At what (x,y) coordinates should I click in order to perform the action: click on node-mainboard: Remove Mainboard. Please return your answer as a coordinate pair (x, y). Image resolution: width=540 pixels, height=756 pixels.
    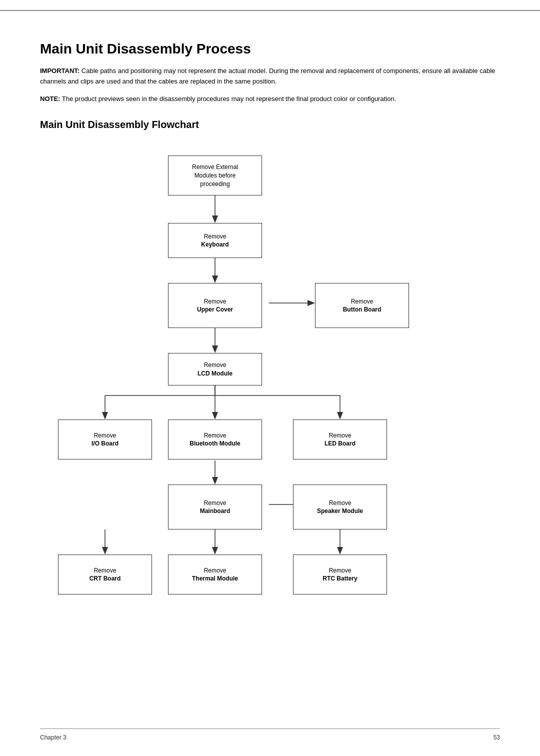
    Looking at the image, I should click on (215, 507).